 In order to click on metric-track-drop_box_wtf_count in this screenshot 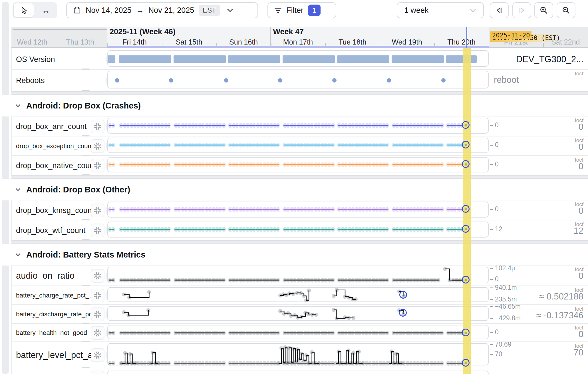, I will do `click(298, 230)`.